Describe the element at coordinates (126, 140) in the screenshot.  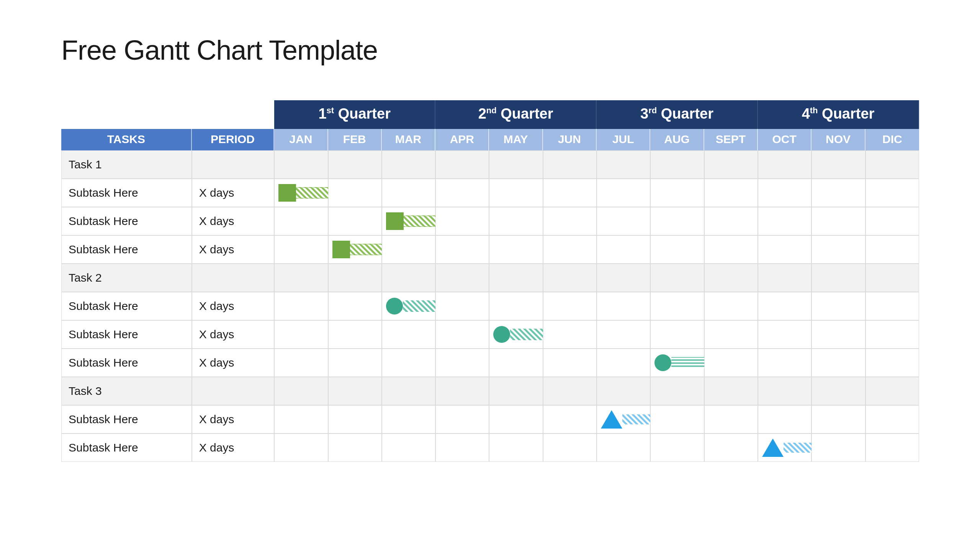
I see `tasks-column-header: TASKS` at that location.